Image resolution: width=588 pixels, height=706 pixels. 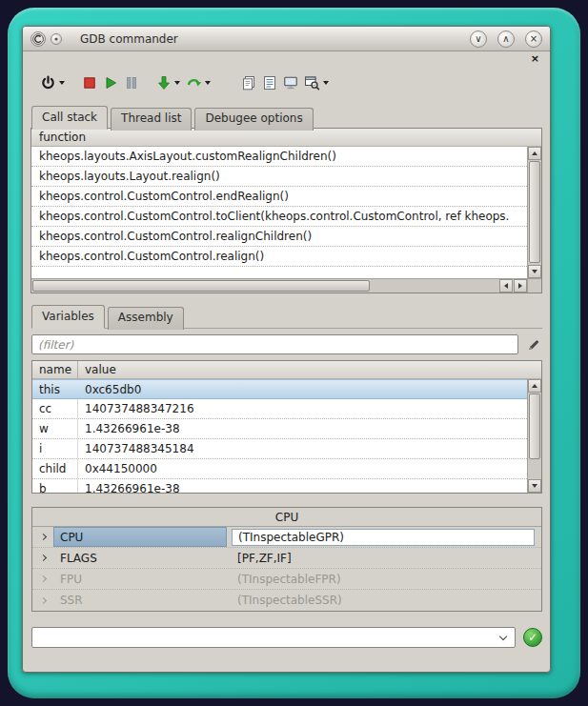 I want to click on variable-value: 0x44150000, so click(x=303, y=469).